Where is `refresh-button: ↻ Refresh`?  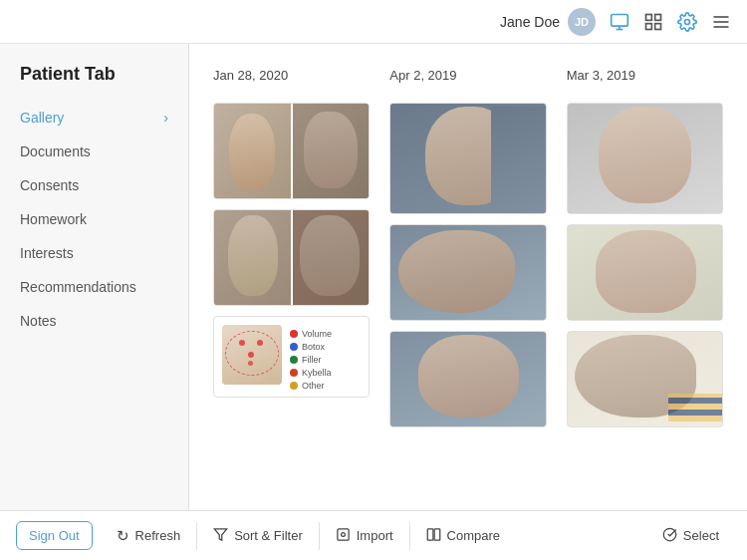 refresh-button: ↻ Refresh is located at coordinates (149, 536).